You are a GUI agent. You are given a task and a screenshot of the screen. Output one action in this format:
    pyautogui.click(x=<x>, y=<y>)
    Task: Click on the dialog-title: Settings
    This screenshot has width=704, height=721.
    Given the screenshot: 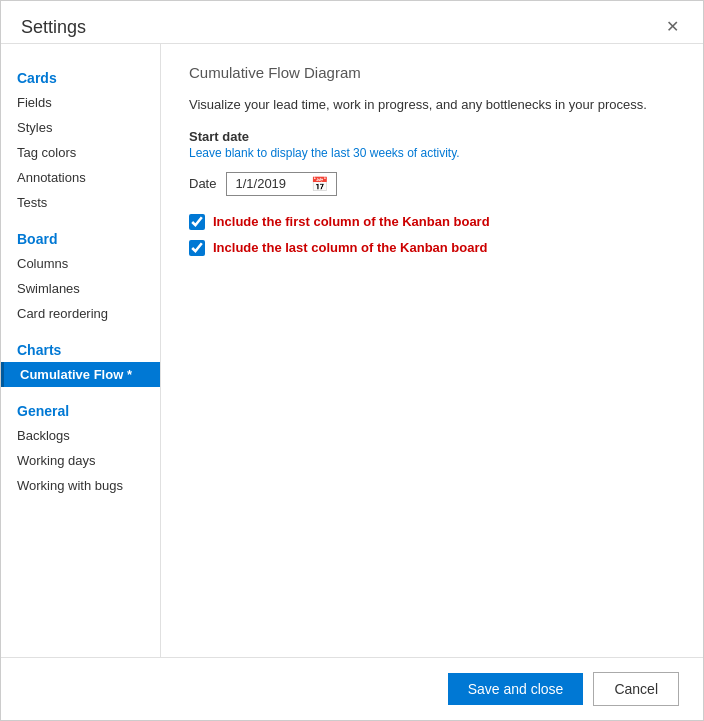 What is the action you would take?
    pyautogui.click(x=54, y=28)
    